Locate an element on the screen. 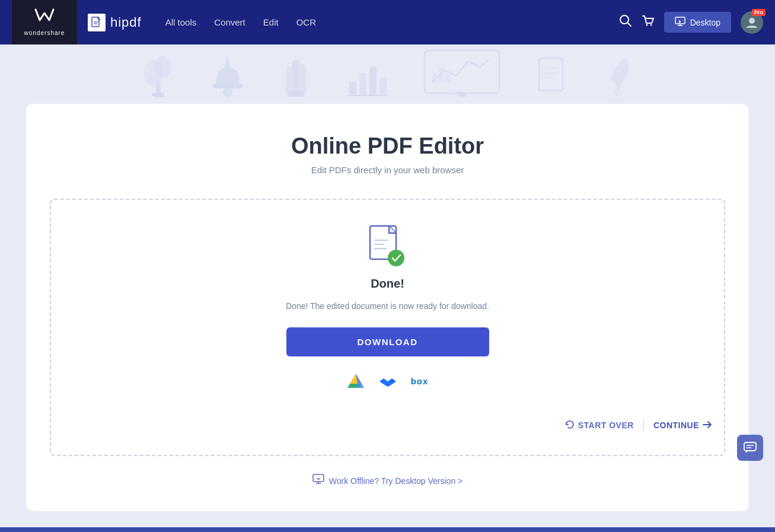 The height and width of the screenshot is (532, 775). plant-icon is located at coordinates (158, 76).